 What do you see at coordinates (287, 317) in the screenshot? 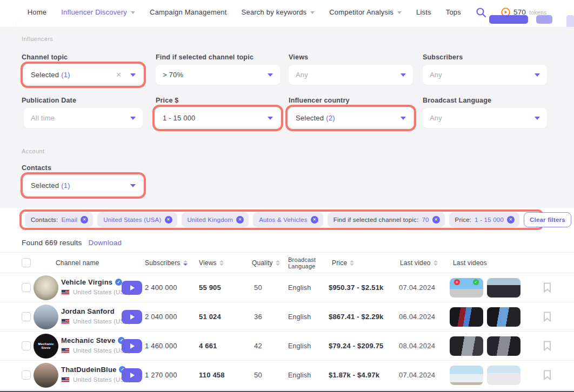
I see `table-row: Jordan Sanford United States (USA) 2 040…` at bounding box center [287, 317].